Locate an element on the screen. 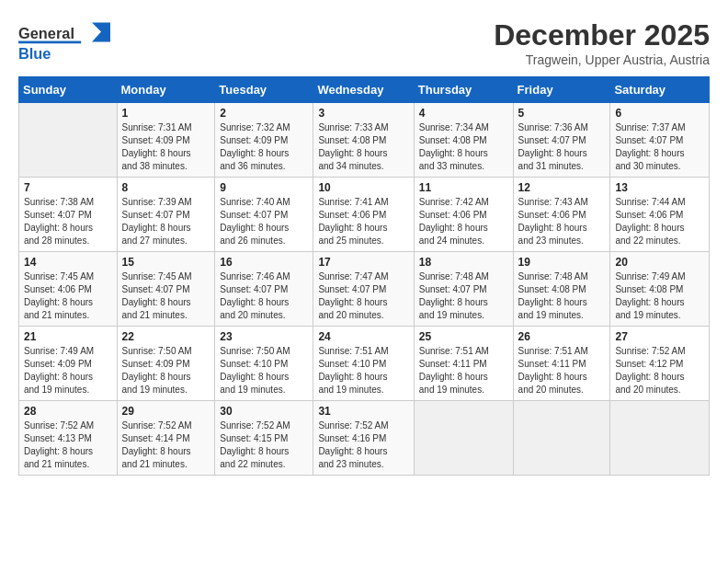  calendar-cell: 14Sunrise: 7:45 AM Sunset: 4:06 PM Dayli… is located at coordinates (68, 289).